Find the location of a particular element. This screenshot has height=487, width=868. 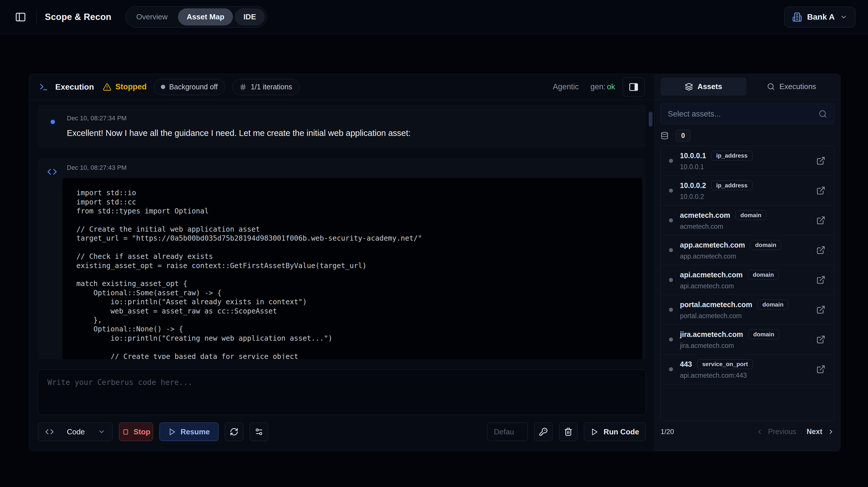

execution-status-label: Stopped is located at coordinates (131, 87).